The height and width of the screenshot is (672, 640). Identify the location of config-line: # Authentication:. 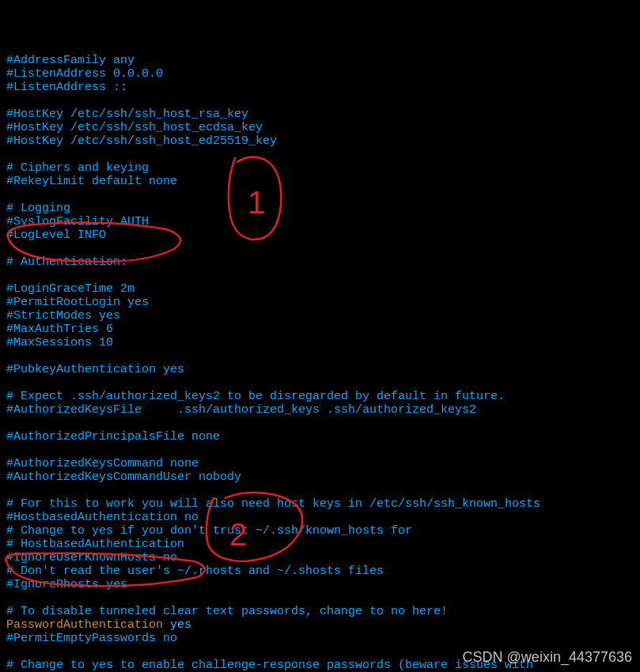
(320, 262).